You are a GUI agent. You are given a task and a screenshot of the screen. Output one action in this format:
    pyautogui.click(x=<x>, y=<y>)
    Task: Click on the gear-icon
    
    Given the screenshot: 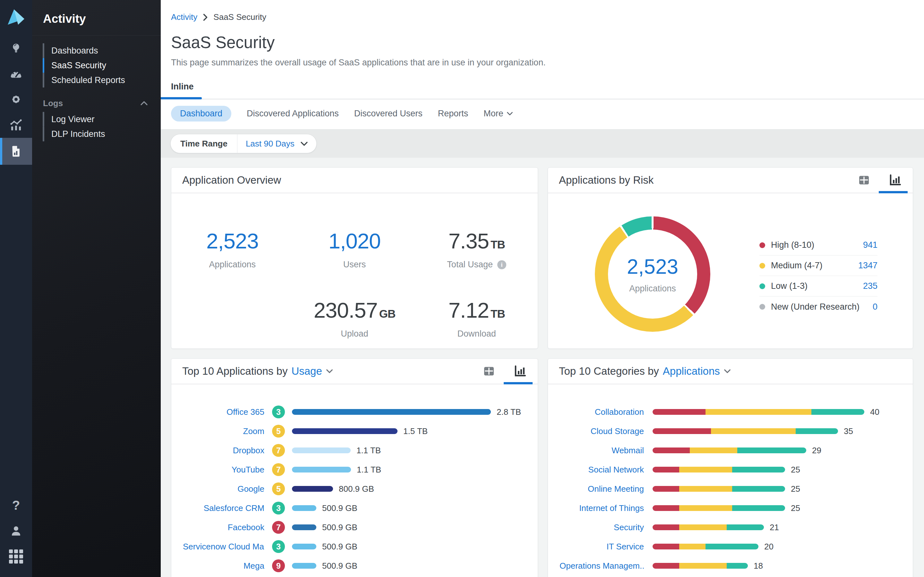 What is the action you would take?
    pyautogui.click(x=16, y=99)
    